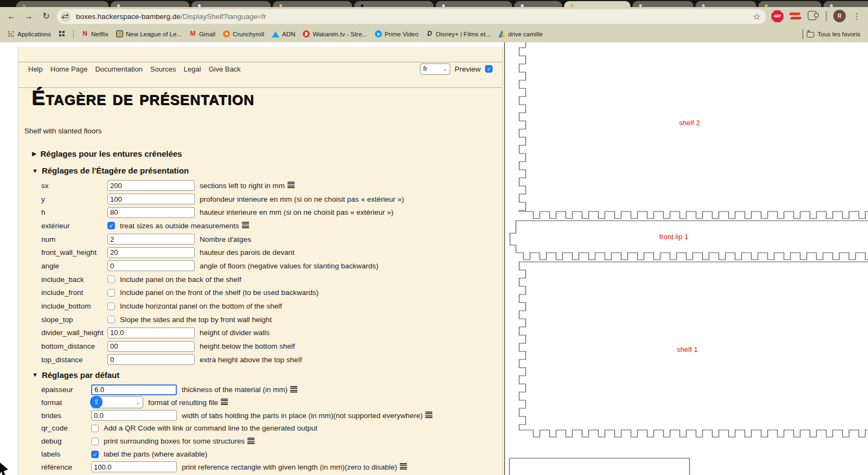  What do you see at coordinates (151, 213) in the screenshot?
I see `h-input` at bounding box center [151, 213].